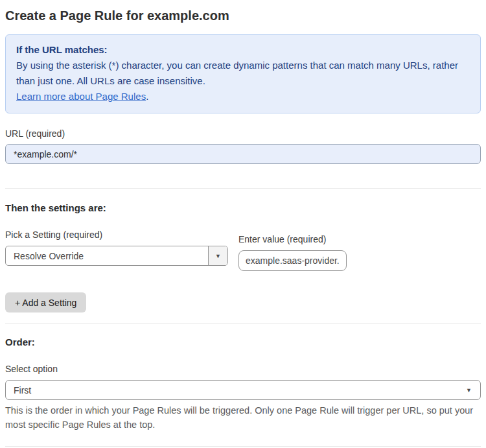  Describe the element at coordinates (293, 253) in the screenshot. I see `setting-value-column: Enter value (required)` at that location.